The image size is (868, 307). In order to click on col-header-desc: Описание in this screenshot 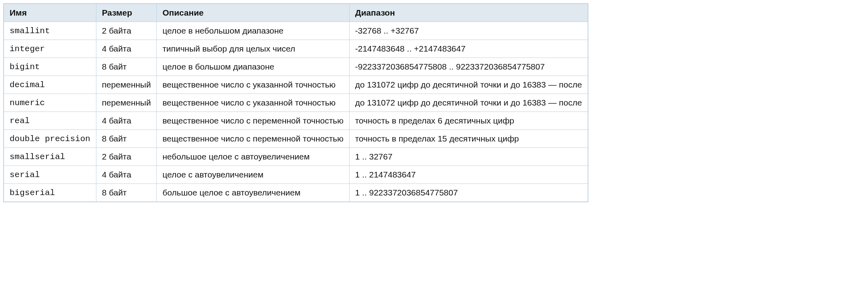, I will do `click(253, 13)`.